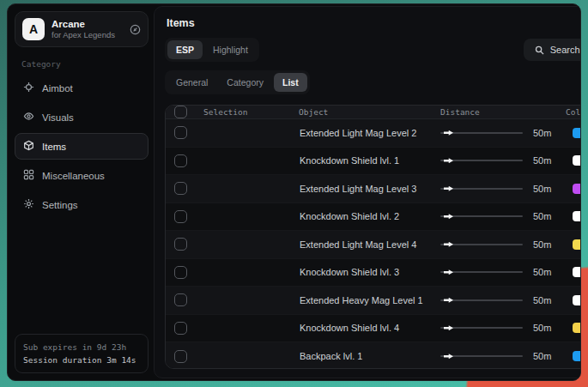 This screenshot has width=588, height=387. What do you see at coordinates (373, 218) in the screenshot?
I see `table-row: Knockdown Shield lvl. 2 50m` at bounding box center [373, 218].